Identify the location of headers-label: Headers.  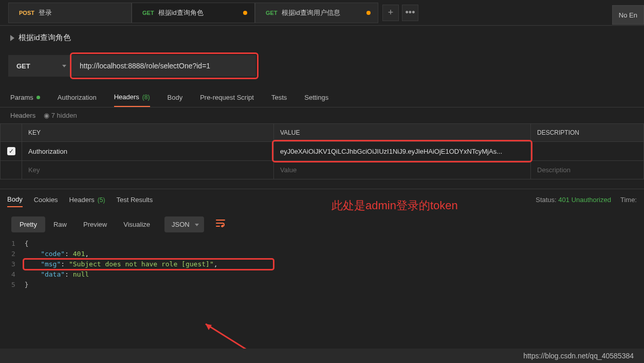
(23, 115).